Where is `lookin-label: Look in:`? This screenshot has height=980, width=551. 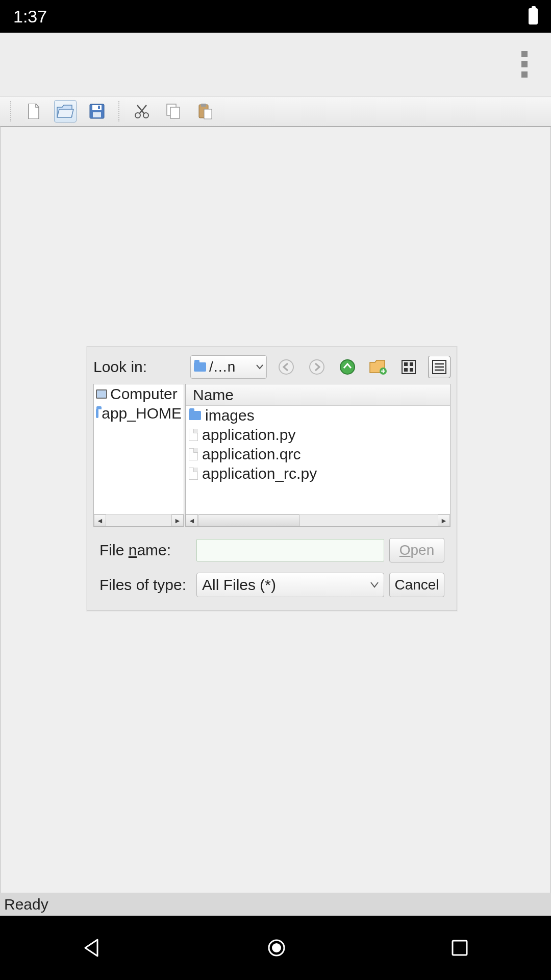 lookin-label: Look in: is located at coordinates (139, 367).